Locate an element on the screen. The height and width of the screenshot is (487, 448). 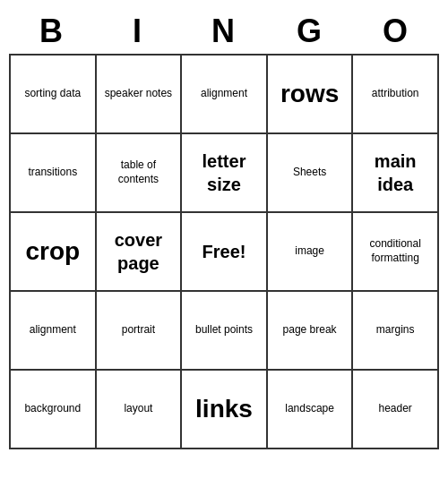
bingo-cell: conditional formatting is located at coordinates (396, 252).